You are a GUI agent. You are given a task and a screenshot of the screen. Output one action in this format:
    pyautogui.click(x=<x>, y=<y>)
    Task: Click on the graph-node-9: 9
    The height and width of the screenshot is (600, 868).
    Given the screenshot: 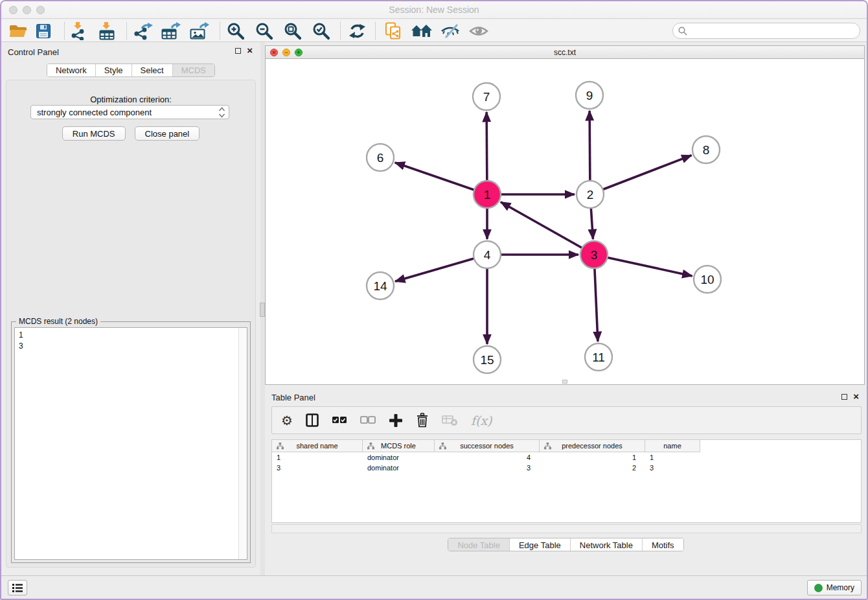 What is the action you would take?
    pyautogui.click(x=589, y=95)
    